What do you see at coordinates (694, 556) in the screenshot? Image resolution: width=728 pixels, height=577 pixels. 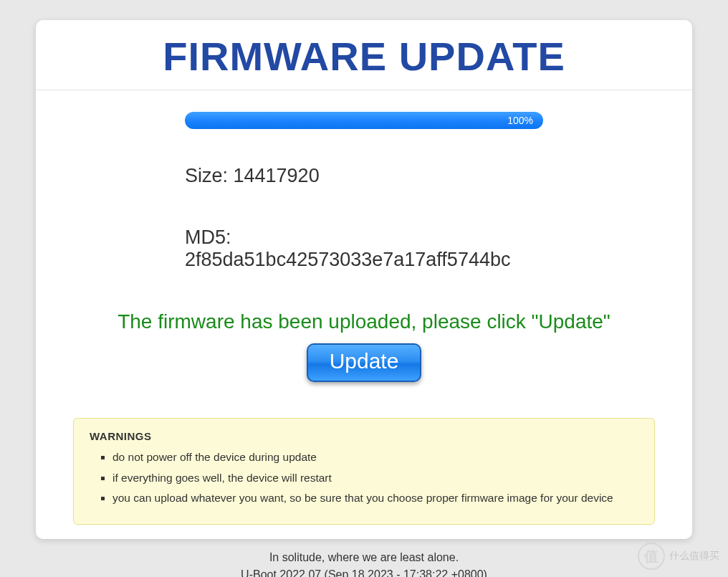 I see `watermark-text: 什么值得买` at bounding box center [694, 556].